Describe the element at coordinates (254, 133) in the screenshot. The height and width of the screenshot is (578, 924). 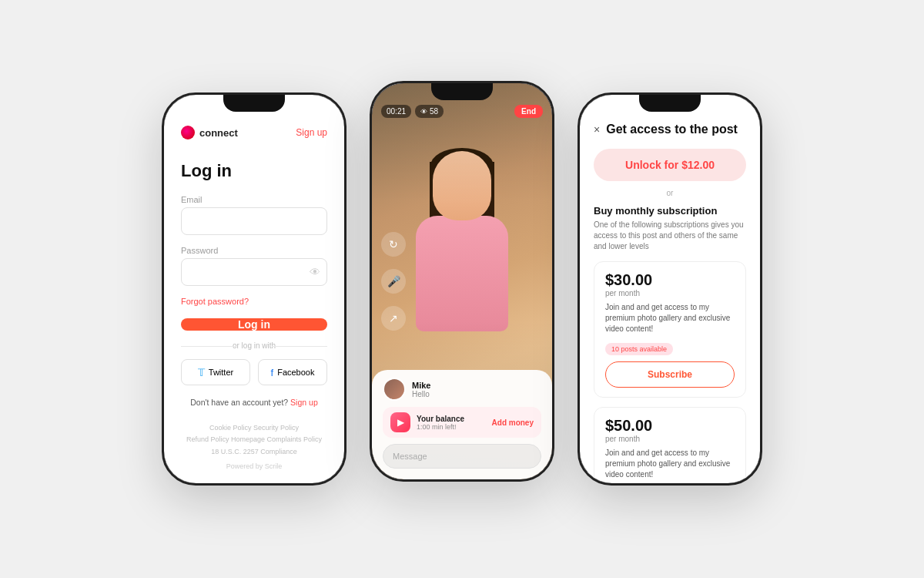
I see `login-header: connect Sign up` at that location.